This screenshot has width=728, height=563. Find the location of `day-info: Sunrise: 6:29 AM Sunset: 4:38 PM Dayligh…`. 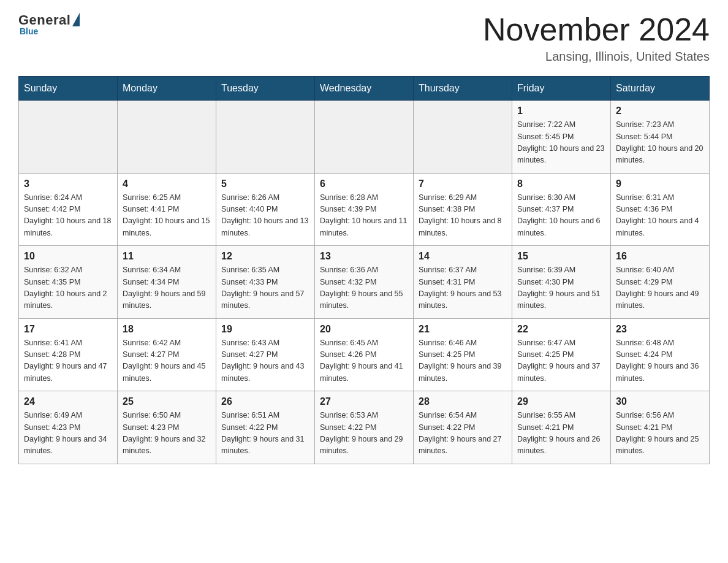

day-info: Sunrise: 6:29 AM Sunset: 4:38 PM Dayligh… is located at coordinates (463, 216).